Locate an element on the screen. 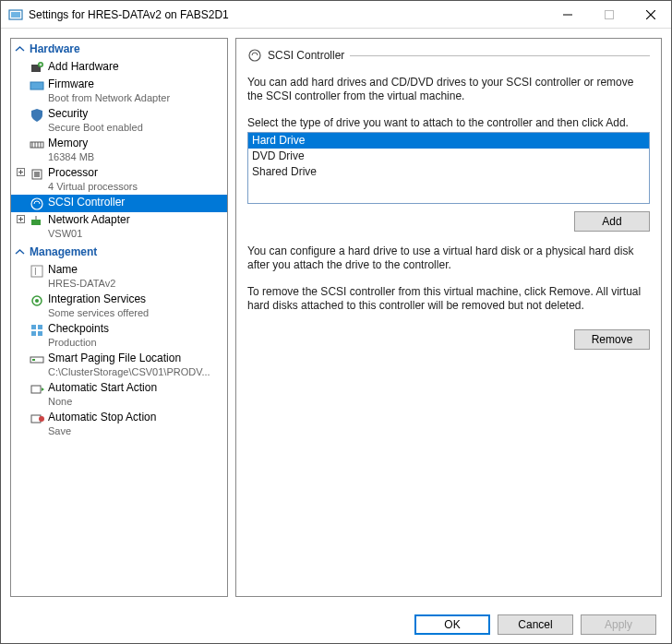  nav-paging: Smart Paging File Location C:\ClusterSto… is located at coordinates (119, 365).